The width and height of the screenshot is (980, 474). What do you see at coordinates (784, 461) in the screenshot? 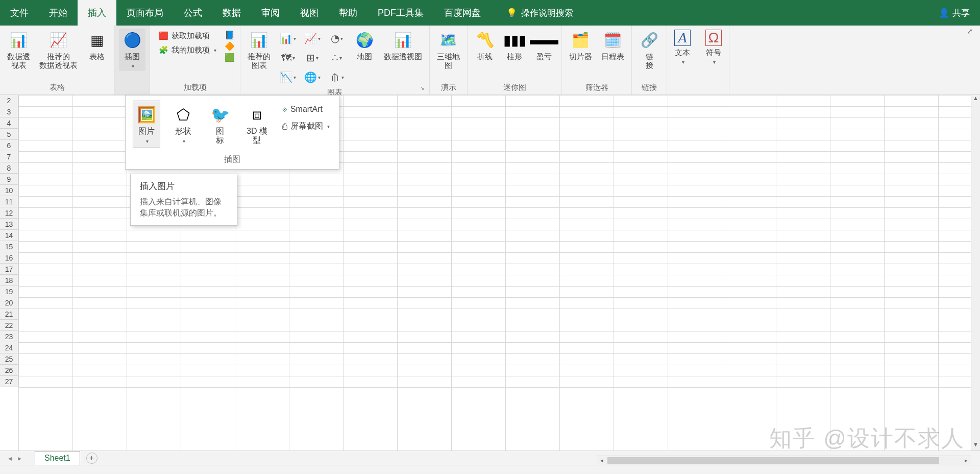
I see `hscroll-track` at bounding box center [784, 461].